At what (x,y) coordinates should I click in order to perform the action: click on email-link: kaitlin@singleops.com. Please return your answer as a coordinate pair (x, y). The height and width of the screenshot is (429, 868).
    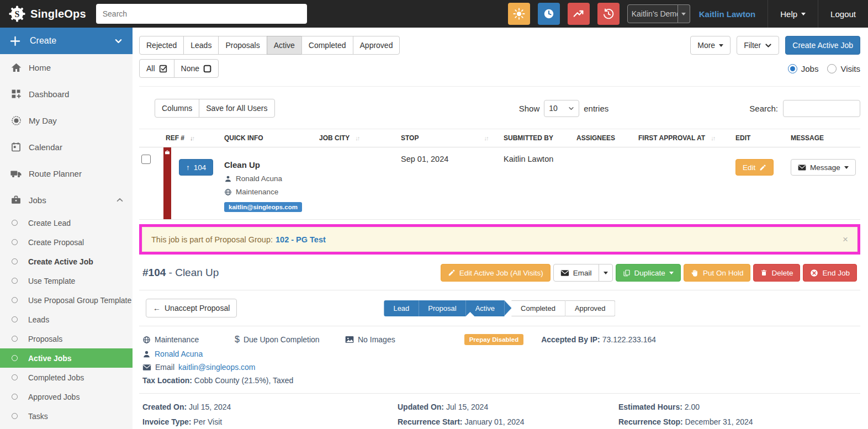
    Looking at the image, I should click on (217, 367).